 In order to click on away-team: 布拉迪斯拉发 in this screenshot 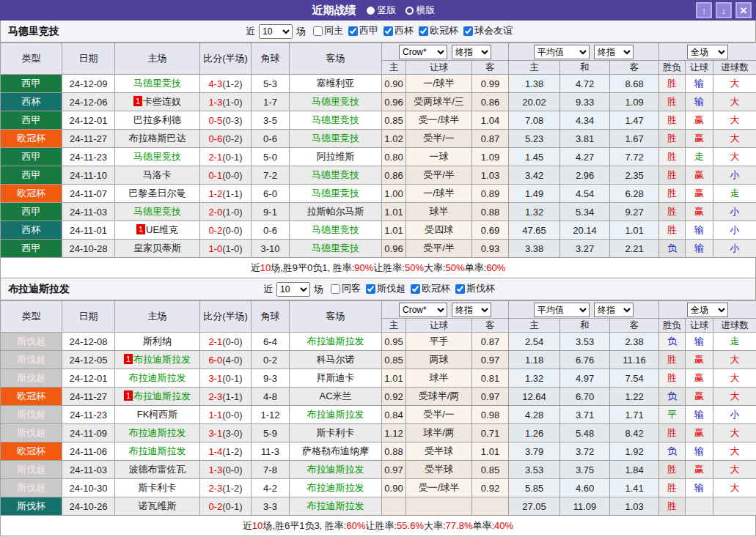, I will do `click(336, 488)`.